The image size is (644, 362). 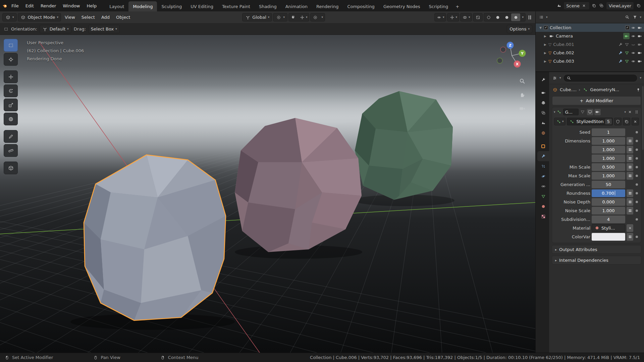 I want to click on seed-value-field: 1, so click(x=608, y=132).